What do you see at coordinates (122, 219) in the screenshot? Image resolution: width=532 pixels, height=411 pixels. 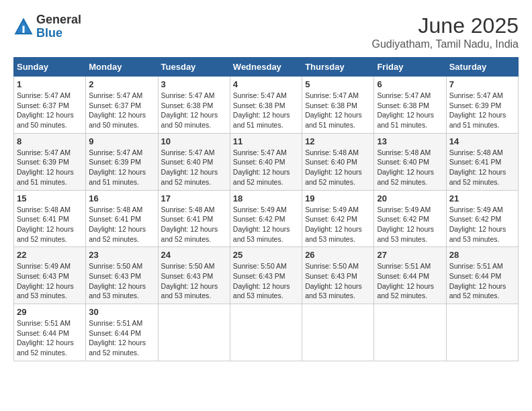 I see `calendar-cell: 16Sunrise: 5:48 AMSunset: 6:41 PMDayligh…` at bounding box center [122, 219].